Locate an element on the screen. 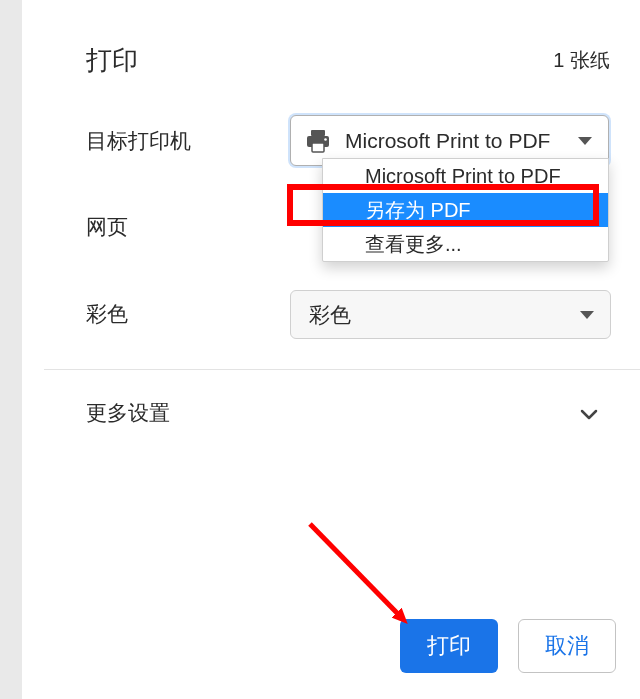 This screenshot has height=699, width=640. print-button: 打印 is located at coordinates (449, 646).